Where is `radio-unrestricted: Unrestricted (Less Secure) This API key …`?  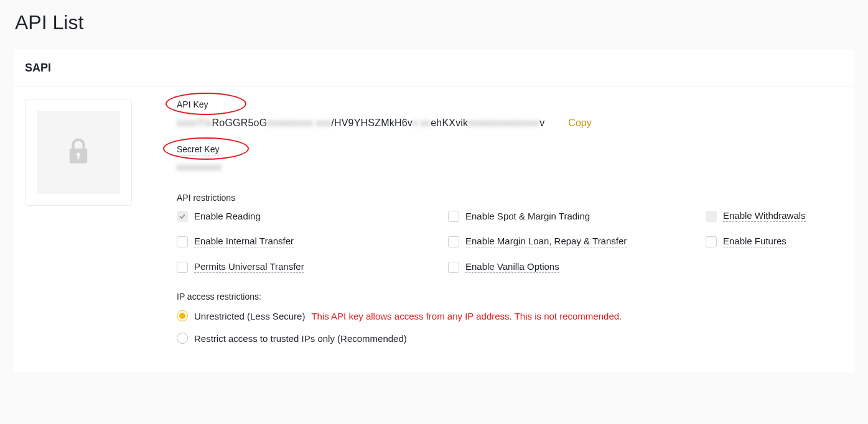 radio-unrestricted: Unrestricted (Less Secure) This API key … is located at coordinates (510, 316).